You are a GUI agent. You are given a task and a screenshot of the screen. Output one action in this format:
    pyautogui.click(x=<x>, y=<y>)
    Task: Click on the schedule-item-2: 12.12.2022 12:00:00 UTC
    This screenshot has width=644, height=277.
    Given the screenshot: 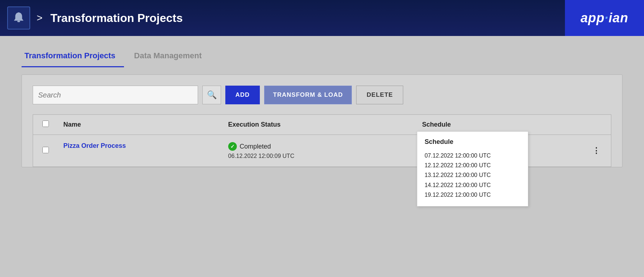 What is the action you would take?
    pyautogui.click(x=473, y=165)
    